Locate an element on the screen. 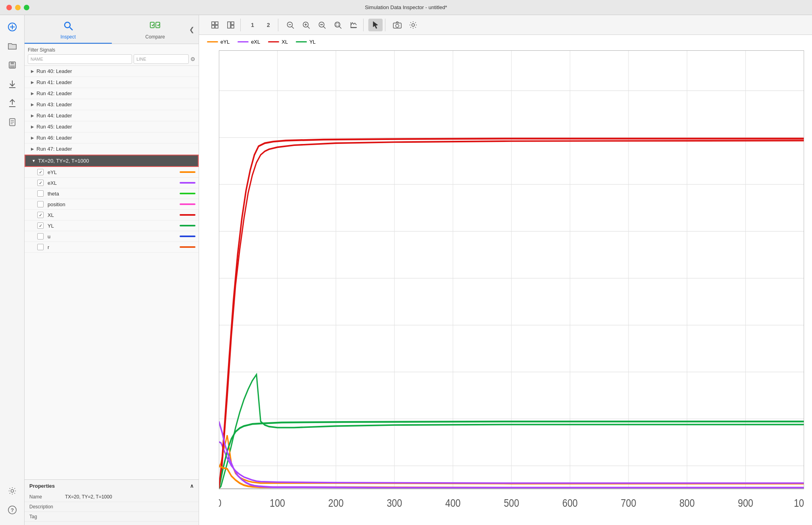 The width and height of the screenshot is (812, 525). properties-content: Name TX=20, TY=2, T=1000 Description Tag is located at coordinates (112, 508).